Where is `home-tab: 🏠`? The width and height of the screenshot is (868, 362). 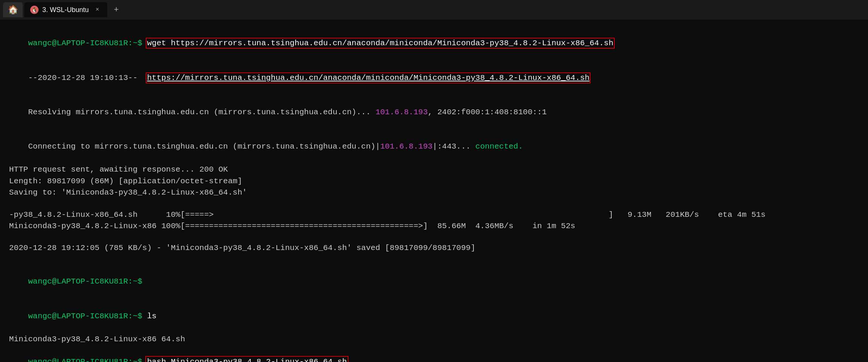
home-tab: 🏠 is located at coordinates (13, 10).